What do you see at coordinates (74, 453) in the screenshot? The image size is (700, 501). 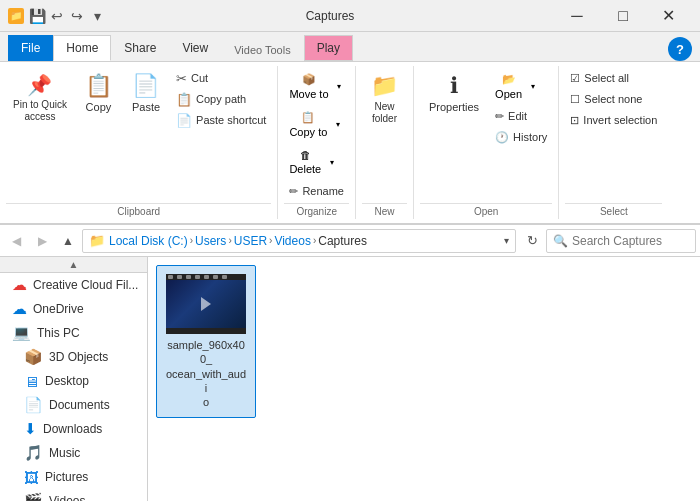 I see `sidebar-item-music: 🎵 Music` at bounding box center [74, 453].